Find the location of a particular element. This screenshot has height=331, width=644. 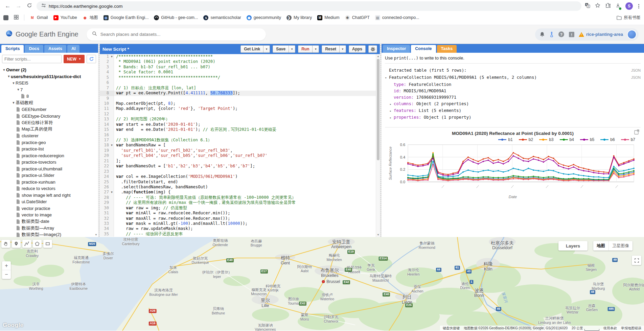

site-settings-icon is located at coordinates (44, 6).